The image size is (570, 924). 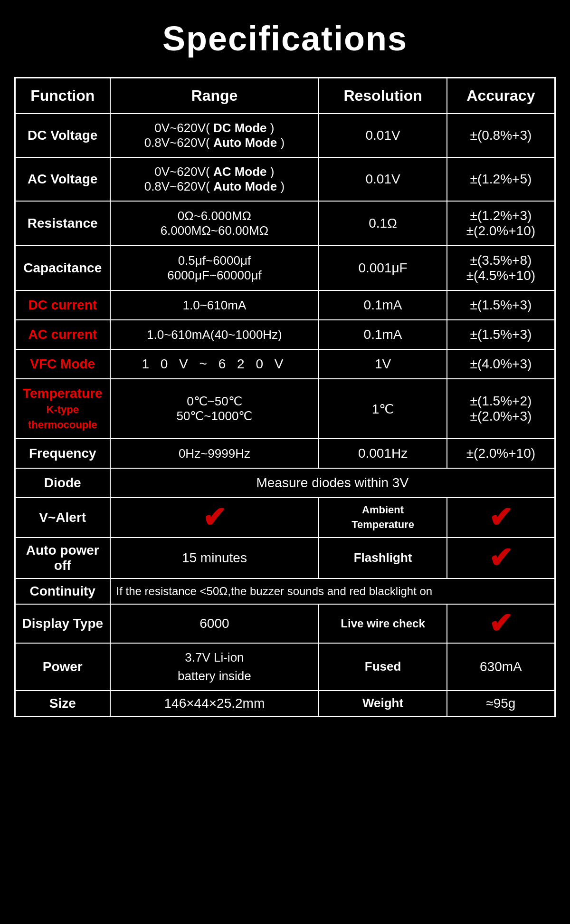 I want to click on resolution-dc-voltage: 0.01V, so click(x=383, y=135).